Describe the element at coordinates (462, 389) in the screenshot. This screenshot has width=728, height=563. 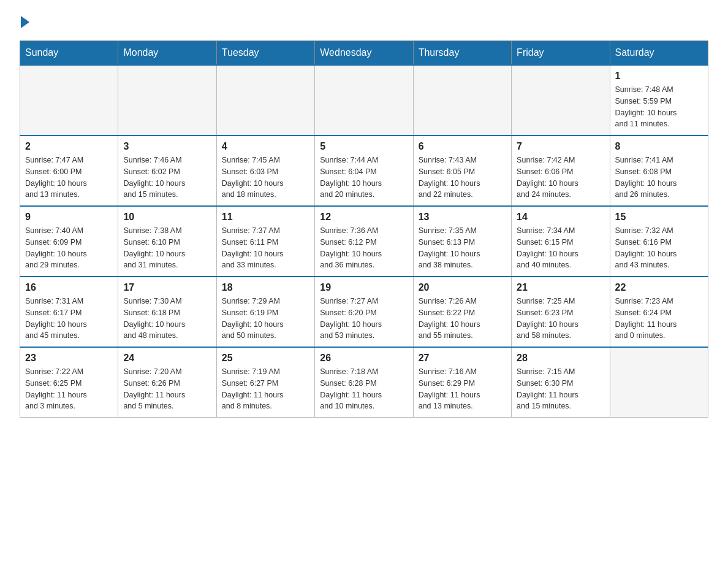
I see `day-info: Sunrise: 7:16 AM Sunset: 6:29 PM Dayligh…` at that location.